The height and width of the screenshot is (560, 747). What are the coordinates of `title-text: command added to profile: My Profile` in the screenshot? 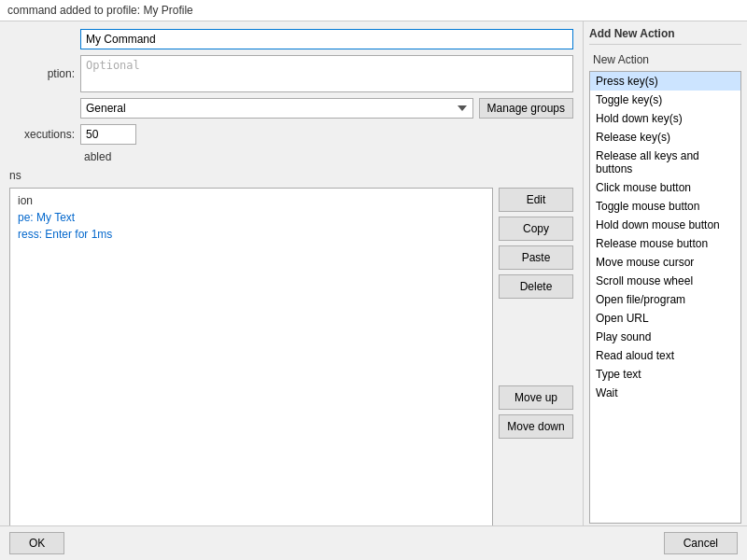 It's located at (101, 10).